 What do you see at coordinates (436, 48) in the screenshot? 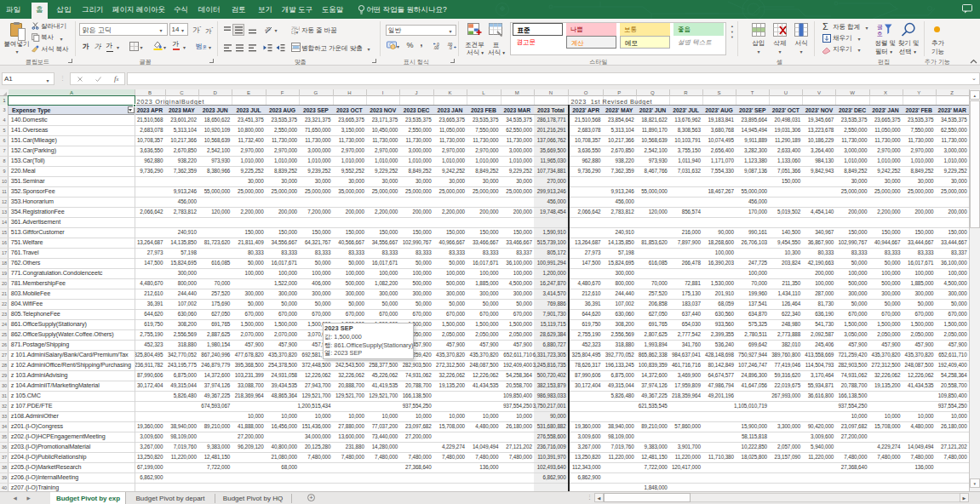
I see `svg-text: .00` at bounding box center [436, 48].